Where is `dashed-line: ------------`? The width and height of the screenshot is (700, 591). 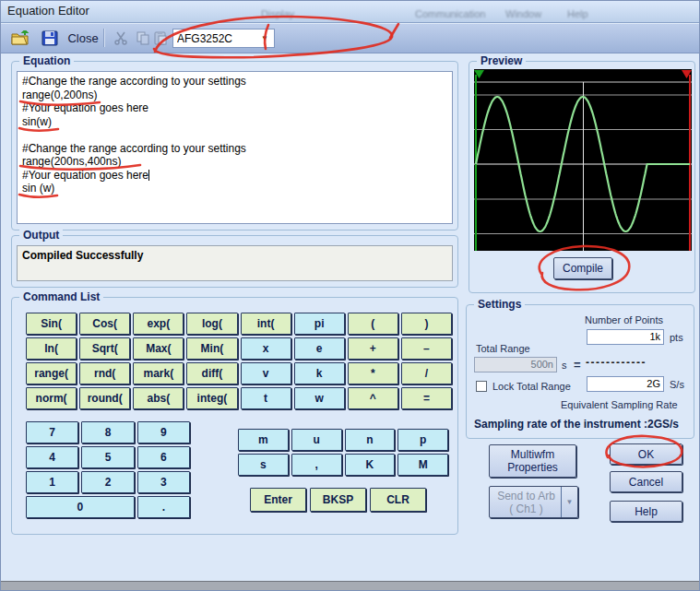
dashed-line: ------------ is located at coordinates (616, 362).